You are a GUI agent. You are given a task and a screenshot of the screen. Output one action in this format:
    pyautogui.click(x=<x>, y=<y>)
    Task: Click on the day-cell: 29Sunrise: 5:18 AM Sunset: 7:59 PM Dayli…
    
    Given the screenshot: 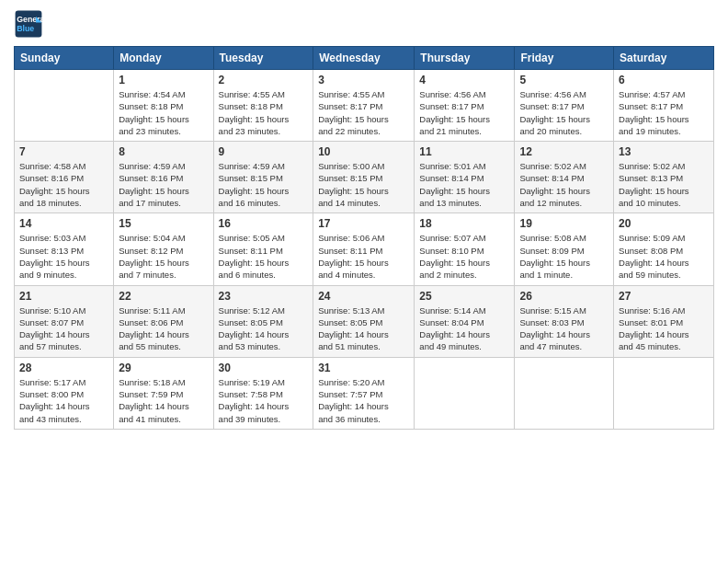 What is the action you would take?
    pyautogui.click(x=164, y=393)
    